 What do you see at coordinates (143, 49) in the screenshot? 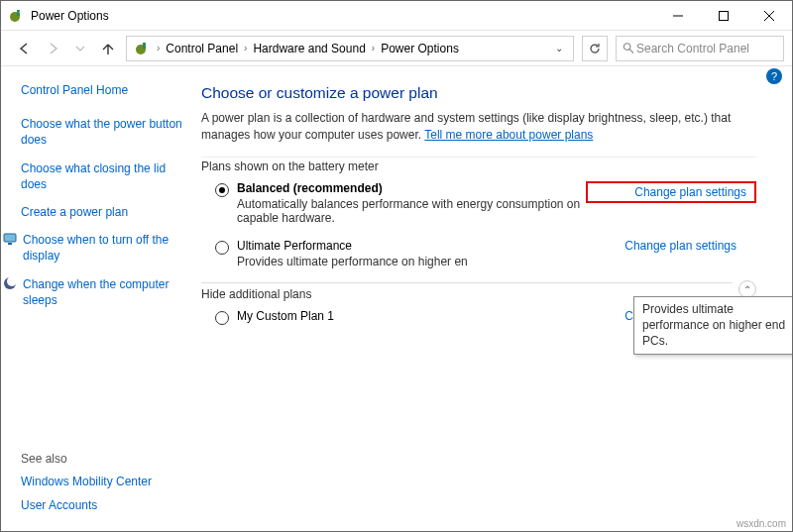
I see `location-icon` at bounding box center [143, 49].